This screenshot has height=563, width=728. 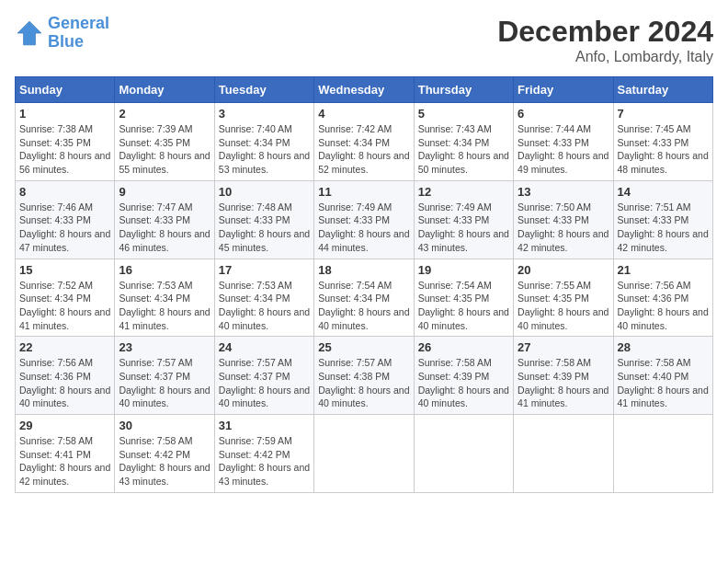 I want to click on weekday-header-monday: Monday, so click(x=165, y=90).